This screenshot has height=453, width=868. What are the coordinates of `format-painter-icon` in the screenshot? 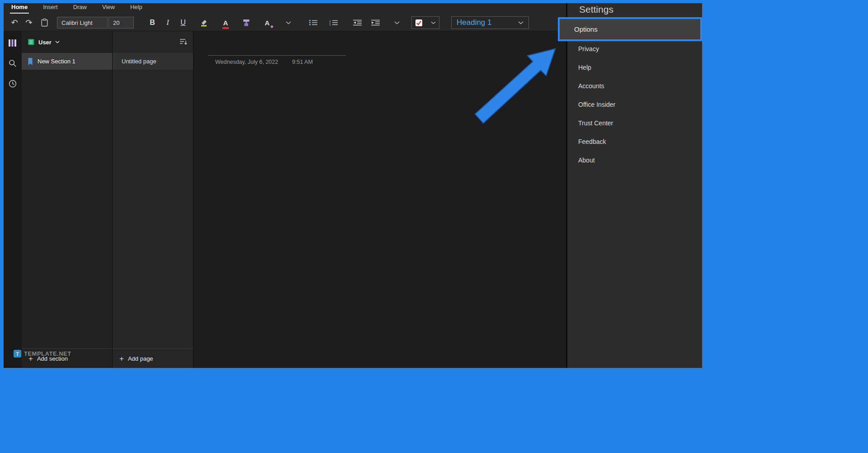 It's located at (246, 23).